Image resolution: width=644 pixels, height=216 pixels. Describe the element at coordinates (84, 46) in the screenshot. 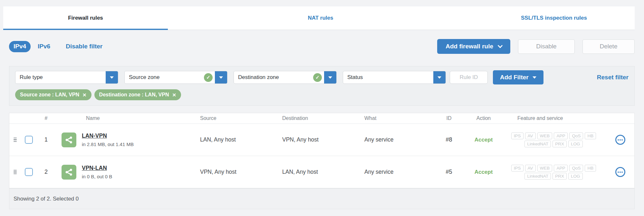

I see `disable-filter-link: Disable filter` at that location.